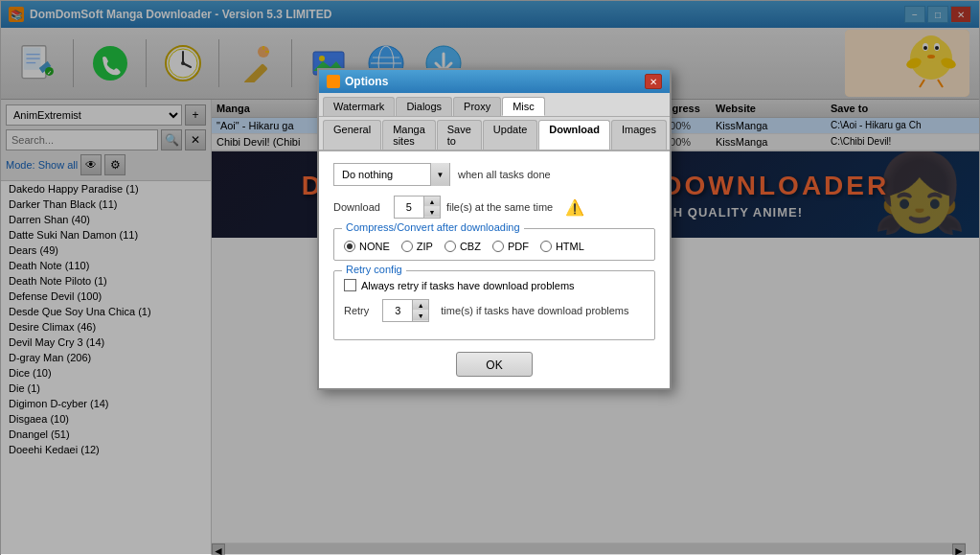  Describe the element at coordinates (494, 286) in the screenshot. I see `retry-checkbox-item: Always retry if tasks have download prob…` at that location.